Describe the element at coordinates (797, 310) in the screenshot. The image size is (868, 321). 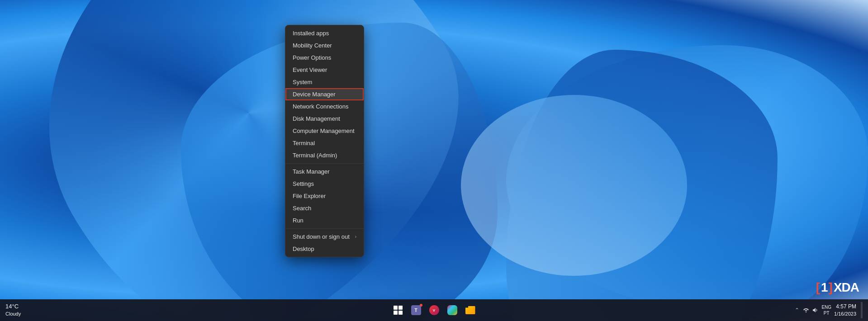
I see `chevron-up-icon: ⌃` at that location.